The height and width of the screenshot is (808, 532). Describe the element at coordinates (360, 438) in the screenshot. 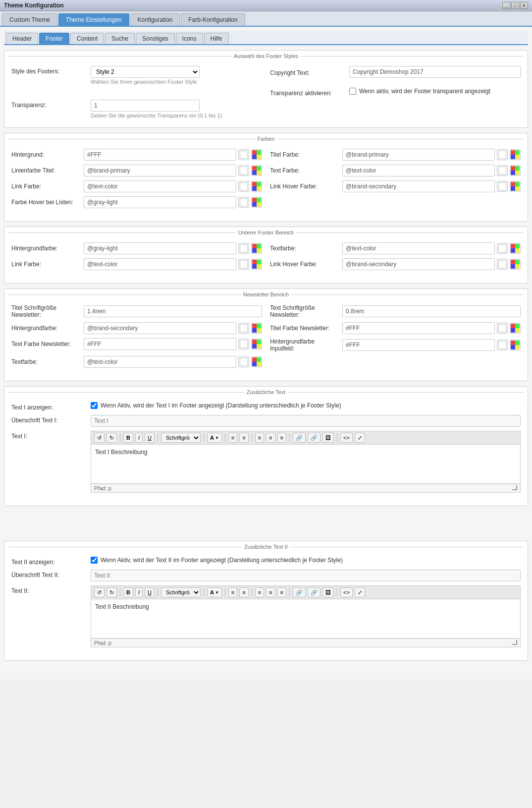

I see `zt1-fullscreen-btn: ⤢` at that location.